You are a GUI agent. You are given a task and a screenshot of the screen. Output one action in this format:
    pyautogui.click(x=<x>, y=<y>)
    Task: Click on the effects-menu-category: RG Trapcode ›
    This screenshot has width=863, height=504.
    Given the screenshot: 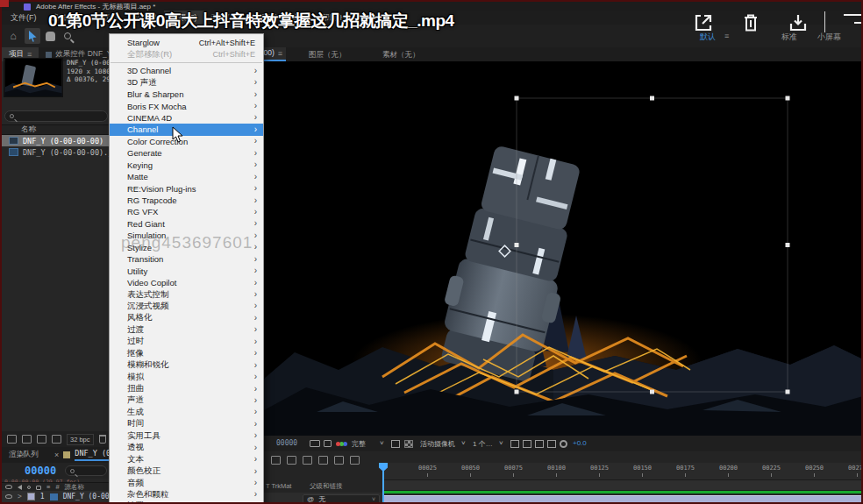 What is the action you would take?
    pyautogui.click(x=186, y=200)
    